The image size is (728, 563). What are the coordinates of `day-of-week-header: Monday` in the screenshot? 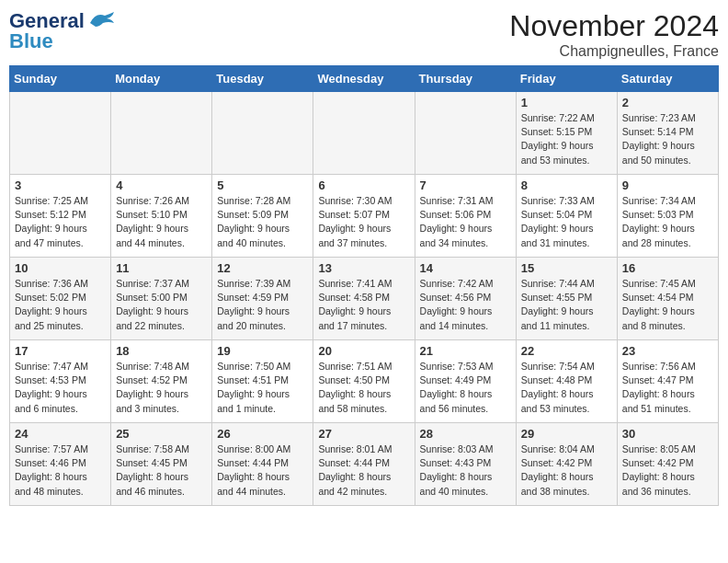 It's located at (162, 79).